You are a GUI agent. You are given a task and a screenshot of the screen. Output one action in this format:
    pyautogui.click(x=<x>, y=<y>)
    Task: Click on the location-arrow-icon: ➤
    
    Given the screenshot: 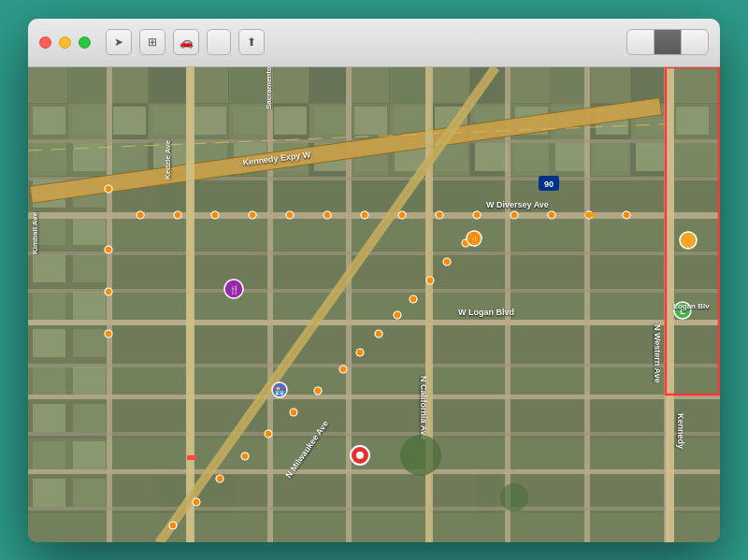 What is the action you would take?
    pyautogui.click(x=119, y=42)
    